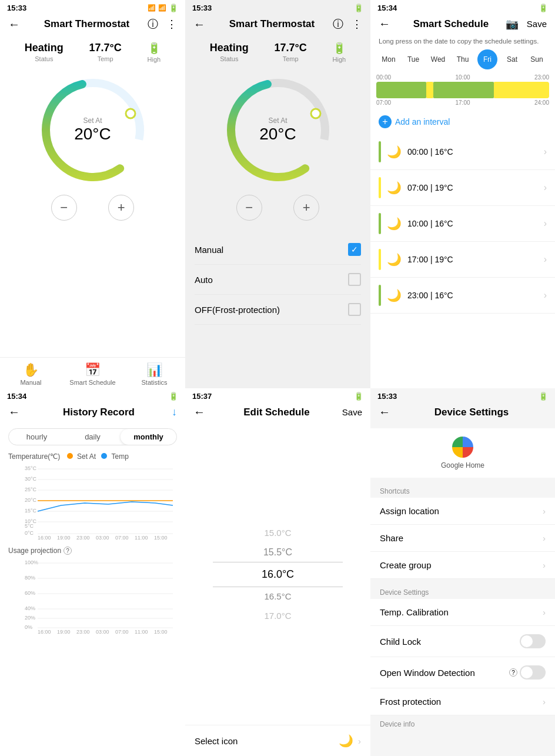 The width and height of the screenshot is (555, 756). I want to click on schedule-hint: Long press on the date to copy the sched…, so click(463, 42).